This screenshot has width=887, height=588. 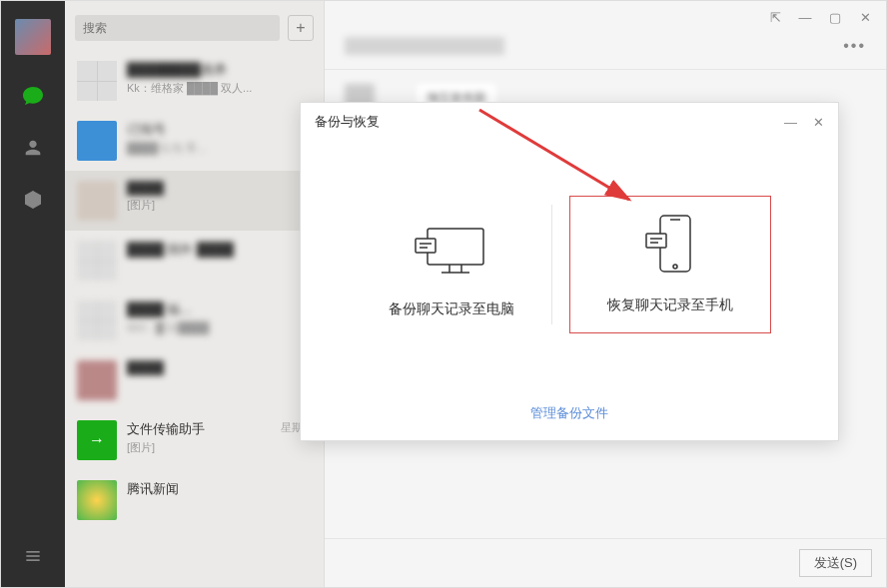 What do you see at coordinates (301, 28) in the screenshot?
I see `add-button: +` at bounding box center [301, 28].